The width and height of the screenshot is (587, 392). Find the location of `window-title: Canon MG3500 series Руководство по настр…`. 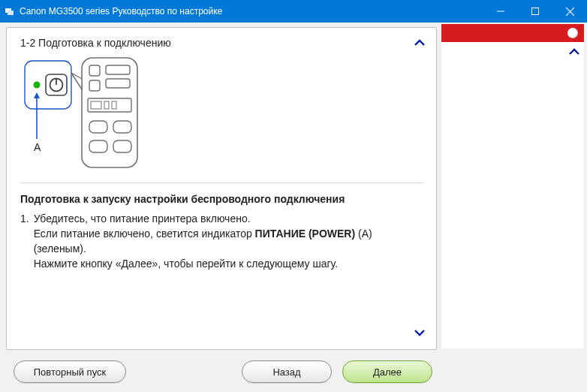

window-title: Canon MG3500 series Руководство по настр… is located at coordinates (251, 11).